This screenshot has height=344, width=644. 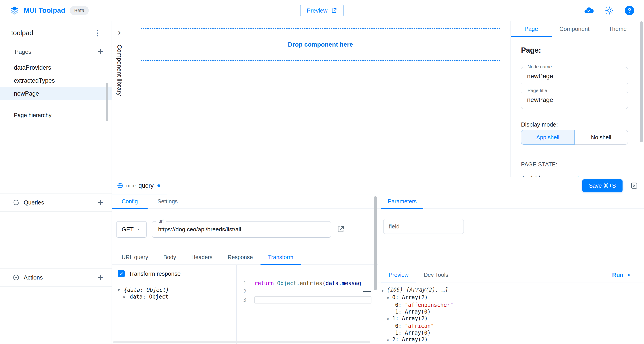 I want to click on close-panel-button, so click(x=634, y=186).